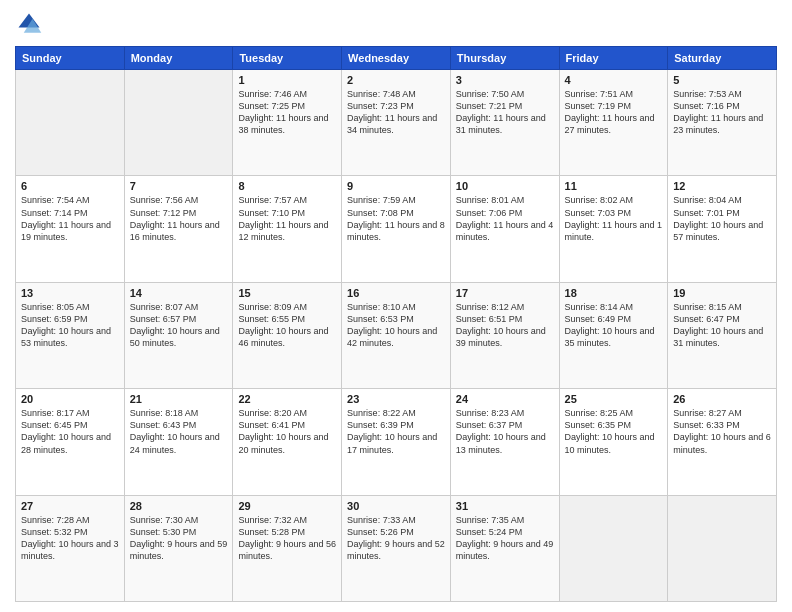 This screenshot has width=792, height=612. I want to click on day-detail: Sunrise: 8:10 AM Sunset: 6:53 PM Dayligh…, so click(396, 326).